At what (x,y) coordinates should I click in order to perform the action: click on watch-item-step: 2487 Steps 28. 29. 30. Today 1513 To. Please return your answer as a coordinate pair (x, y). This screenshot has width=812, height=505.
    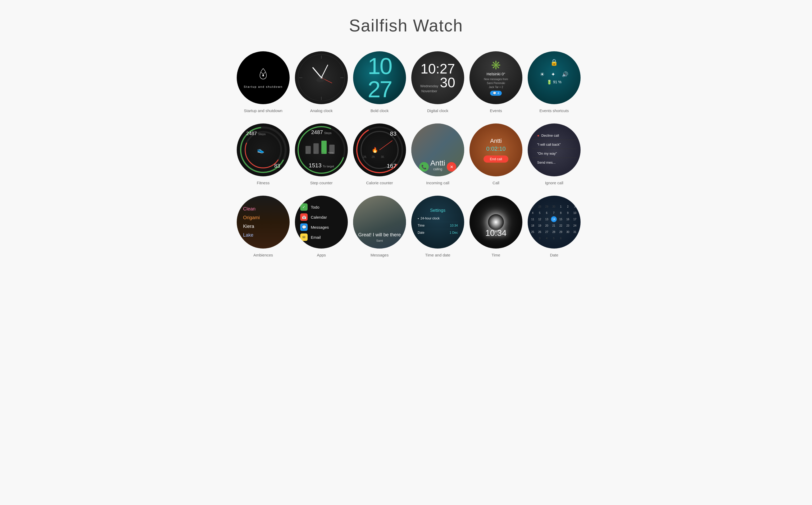
    Looking at the image, I should click on (321, 154).